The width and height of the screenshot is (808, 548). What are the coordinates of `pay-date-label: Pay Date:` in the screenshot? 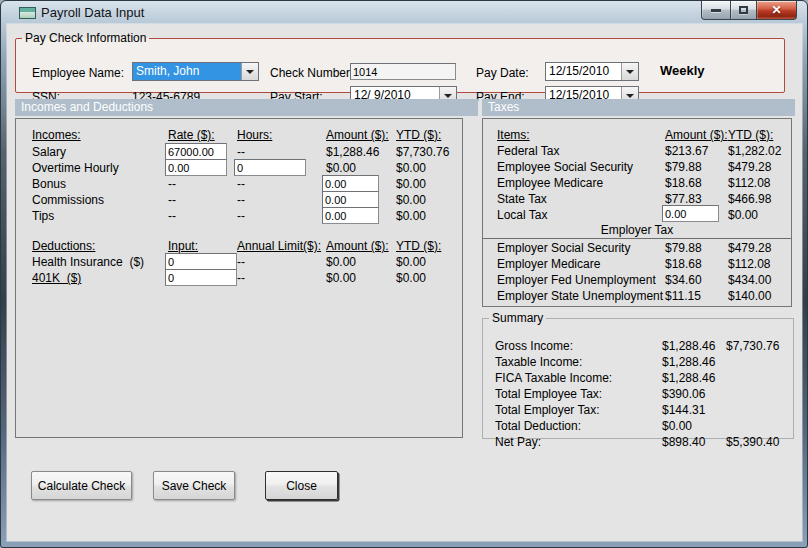 It's located at (502, 73).